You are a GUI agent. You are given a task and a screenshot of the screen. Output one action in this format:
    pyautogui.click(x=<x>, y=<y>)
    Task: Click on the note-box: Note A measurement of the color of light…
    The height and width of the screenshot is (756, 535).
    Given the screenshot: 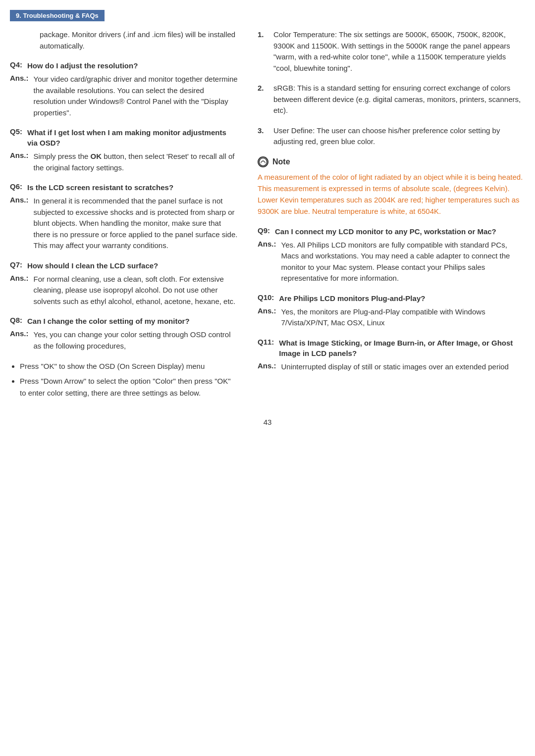 What is the action you would take?
    pyautogui.click(x=391, y=187)
    